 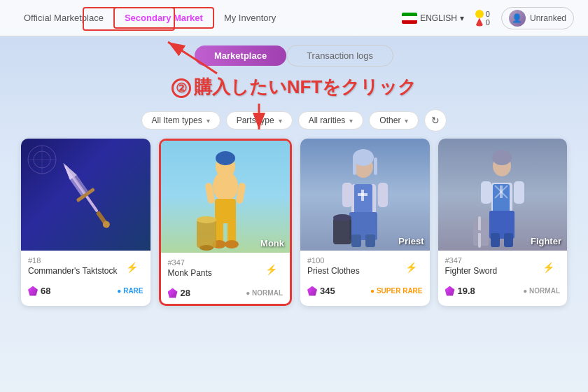 What do you see at coordinates (46, 291) in the screenshot?
I see `price-value: 68` at bounding box center [46, 291].